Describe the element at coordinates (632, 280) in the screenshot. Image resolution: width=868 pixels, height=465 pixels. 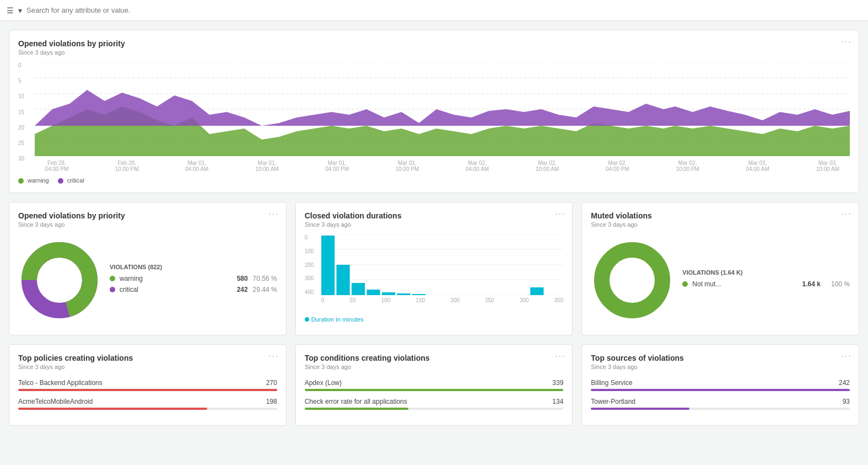
I see `muted-donut-svg` at that location.